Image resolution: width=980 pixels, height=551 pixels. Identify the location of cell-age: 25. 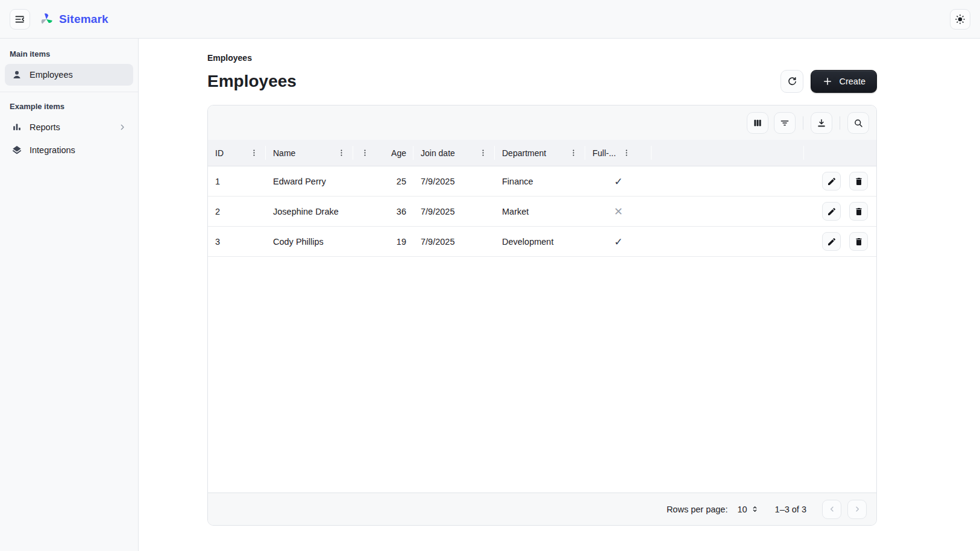
(383, 181).